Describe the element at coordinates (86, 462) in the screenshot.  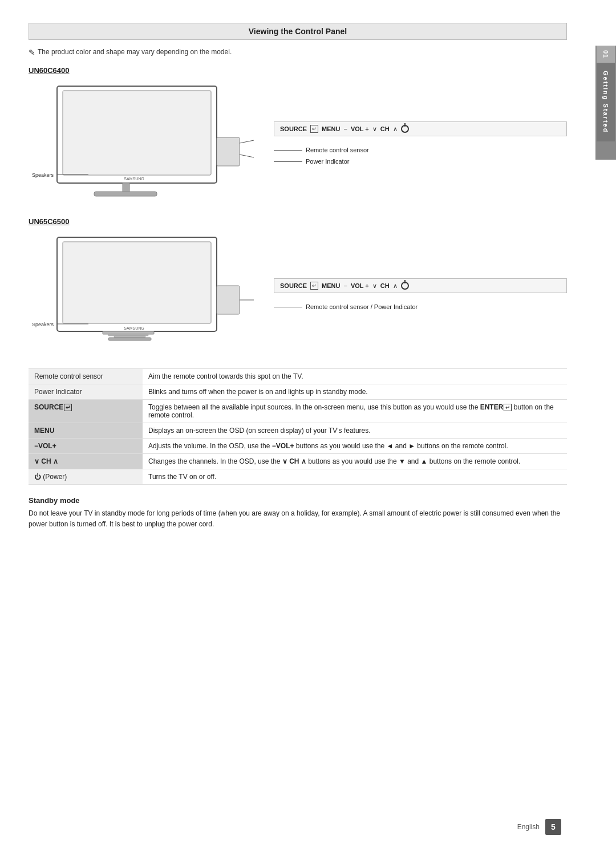
I see `table-term: ∨ CH ∧` at that location.